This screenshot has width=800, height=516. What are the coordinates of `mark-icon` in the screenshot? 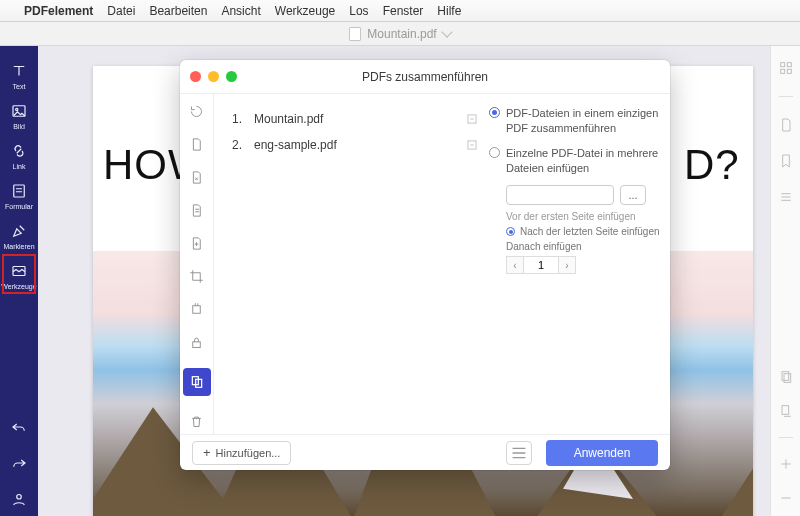 It's located at (19, 231).